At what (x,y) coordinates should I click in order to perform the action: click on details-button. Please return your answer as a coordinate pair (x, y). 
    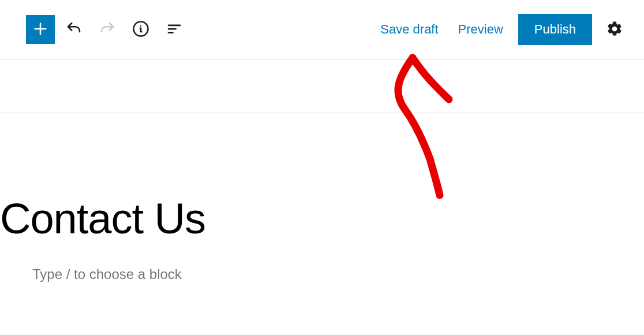
    Looking at the image, I should click on (141, 29).